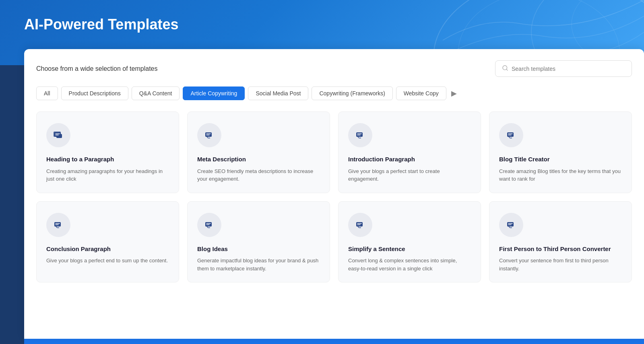 This screenshot has width=644, height=344. I want to click on page-title: AI-Powered Templates, so click(322, 25).